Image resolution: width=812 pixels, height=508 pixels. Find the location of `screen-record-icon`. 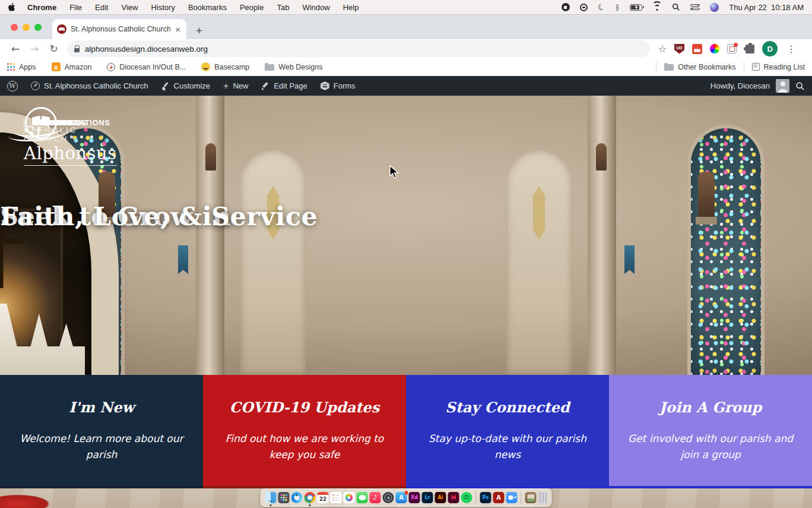

screen-record-icon is located at coordinates (566, 7).